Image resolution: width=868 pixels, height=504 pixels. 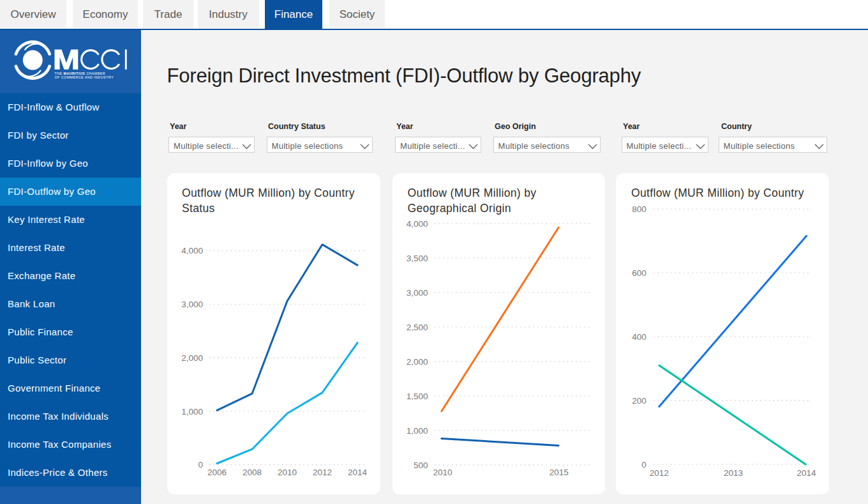 What do you see at coordinates (252, 473) in the screenshot?
I see `svg-text: 2008` at bounding box center [252, 473].